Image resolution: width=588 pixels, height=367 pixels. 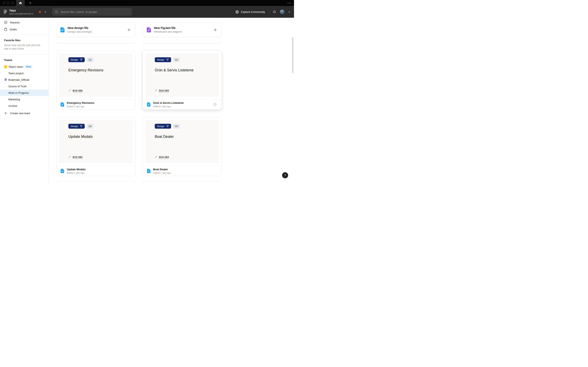 What do you see at coordinates (129, 30) in the screenshot?
I see `create-design-file-button` at bounding box center [129, 30].